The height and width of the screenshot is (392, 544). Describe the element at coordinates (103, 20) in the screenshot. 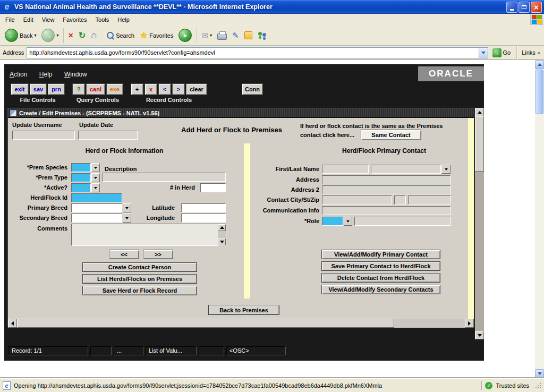

I see `menu-tools: Tools` at that location.